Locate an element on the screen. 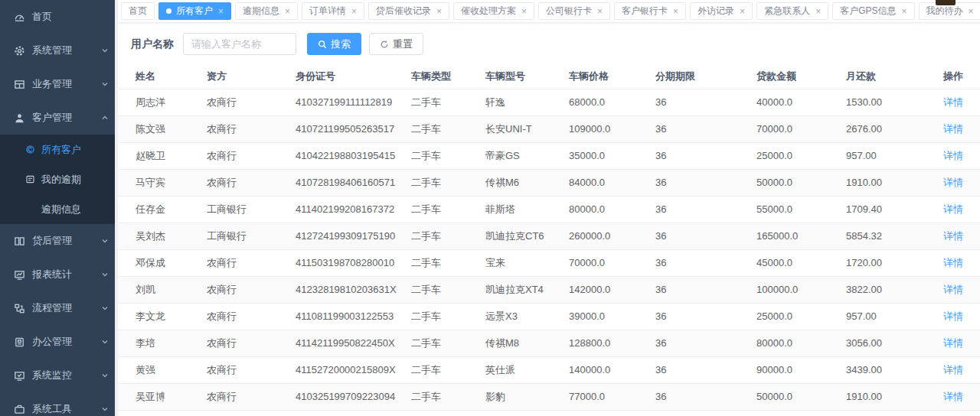 This screenshot has height=416, width=980. table-cell: 70000.0 is located at coordinates (801, 128).